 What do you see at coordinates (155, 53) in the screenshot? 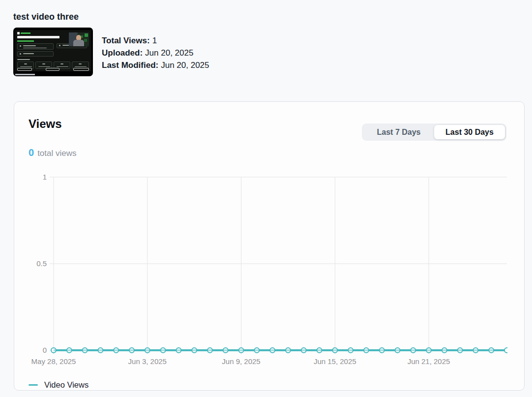
I see `meta-uploaded: Uploaded:Jun 20, 2025` at bounding box center [155, 53].